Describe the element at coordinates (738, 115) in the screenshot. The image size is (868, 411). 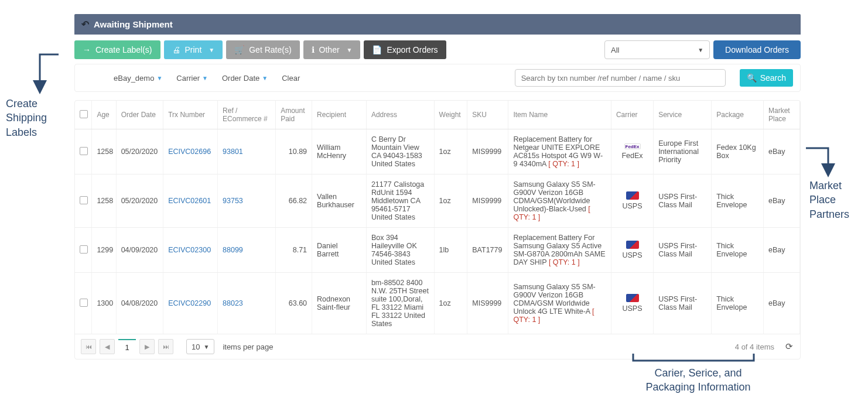
I see `col-package: Package` at that location.